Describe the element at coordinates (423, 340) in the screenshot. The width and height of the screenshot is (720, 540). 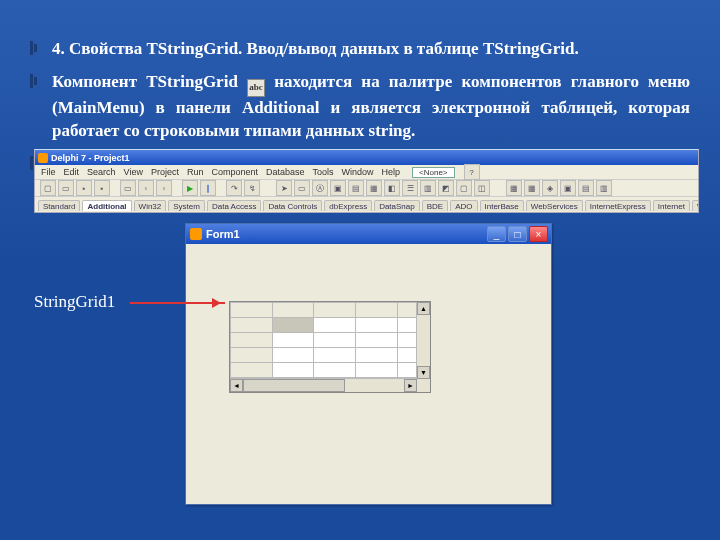
I see `grid-vscrollbar: ▲ ▼` at that location.